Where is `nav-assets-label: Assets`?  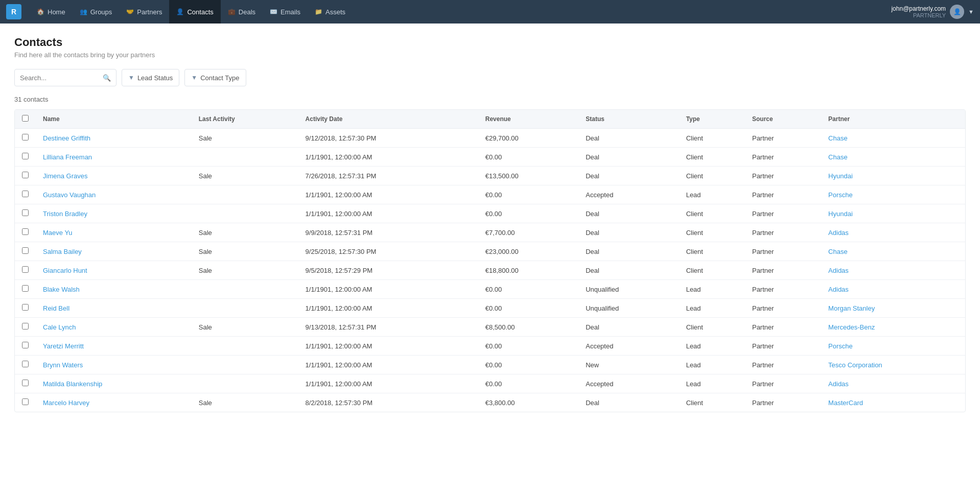
nav-assets-label: Assets is located at coordinates (335, 12).